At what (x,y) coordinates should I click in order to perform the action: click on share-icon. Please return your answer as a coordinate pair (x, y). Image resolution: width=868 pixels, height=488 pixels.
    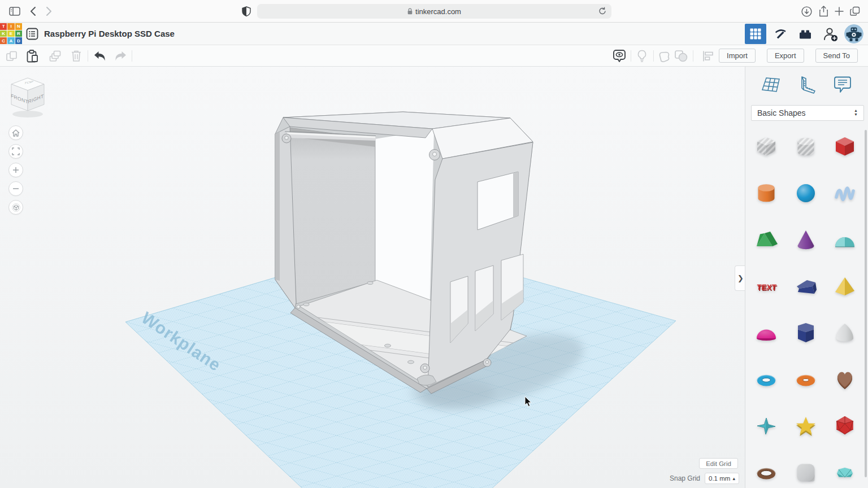
    Looking at the image, I should click on (823, 11).